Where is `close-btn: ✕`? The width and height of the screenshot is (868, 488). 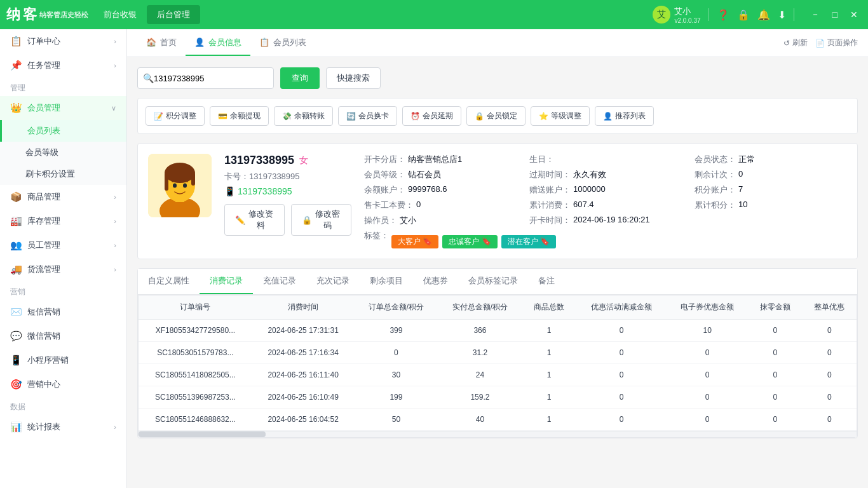 close-btn: ✕ is located at coordinates (854, 15).